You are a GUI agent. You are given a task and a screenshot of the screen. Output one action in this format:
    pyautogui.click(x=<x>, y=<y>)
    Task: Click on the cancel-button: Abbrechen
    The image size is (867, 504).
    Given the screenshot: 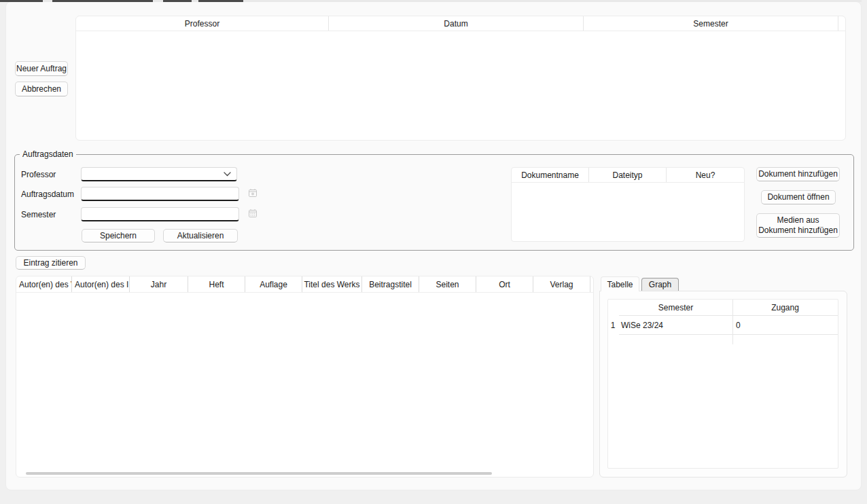 What is the action you would take?
    pyautogui.click(x=41, y=89)
    